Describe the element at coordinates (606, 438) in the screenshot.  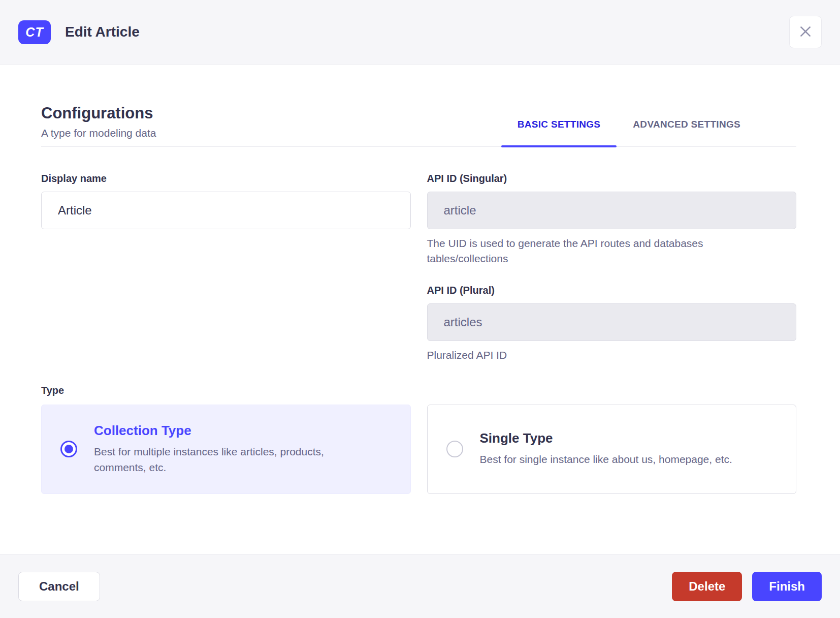
I see `single-type-title: Single Type` at that location.